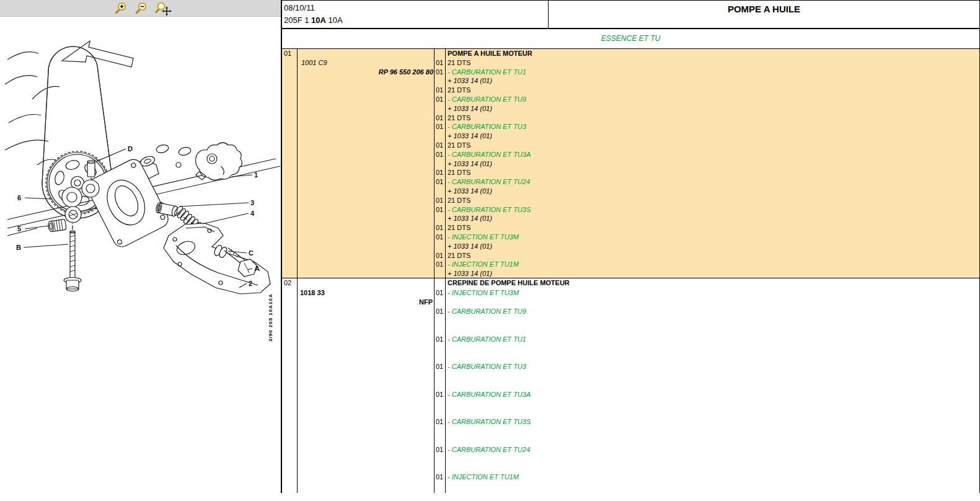 The width and height of the screenshot is (980, 501). What do you see at coordinates (19, 198) in the screenshot?
I see `diagram-label-6: 6` at bounding box center [19, 198].